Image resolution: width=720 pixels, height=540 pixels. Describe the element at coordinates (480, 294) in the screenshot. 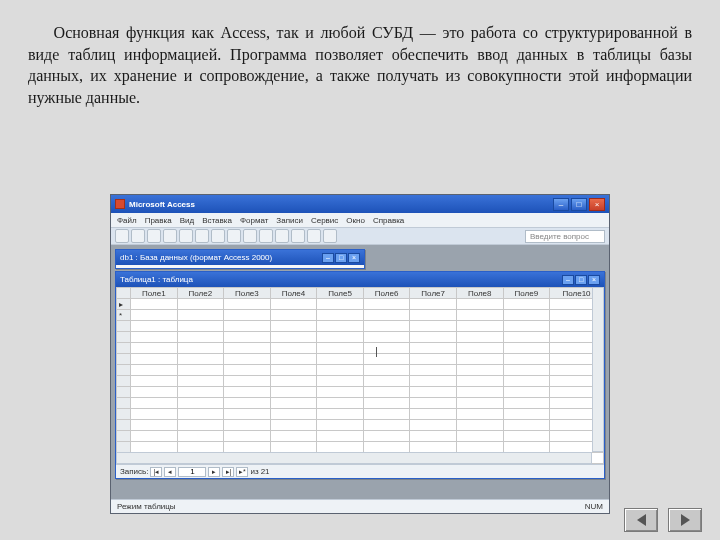

I see `column-header: Поле8` at that location.